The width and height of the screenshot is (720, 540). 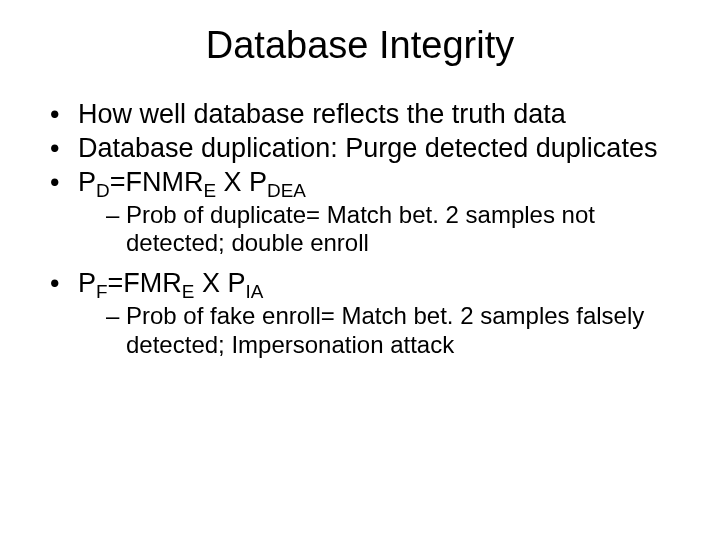 I want to click on bullet-text: Database duplication: Purge detected dup…, so click(x=368, y=148).